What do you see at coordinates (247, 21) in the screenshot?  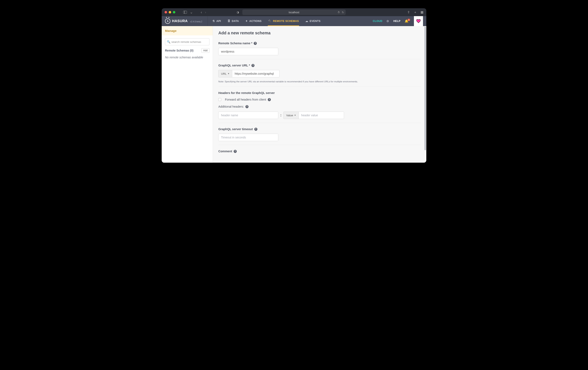 I see `actions-icon: ✦` at bounding box center [247, 21].